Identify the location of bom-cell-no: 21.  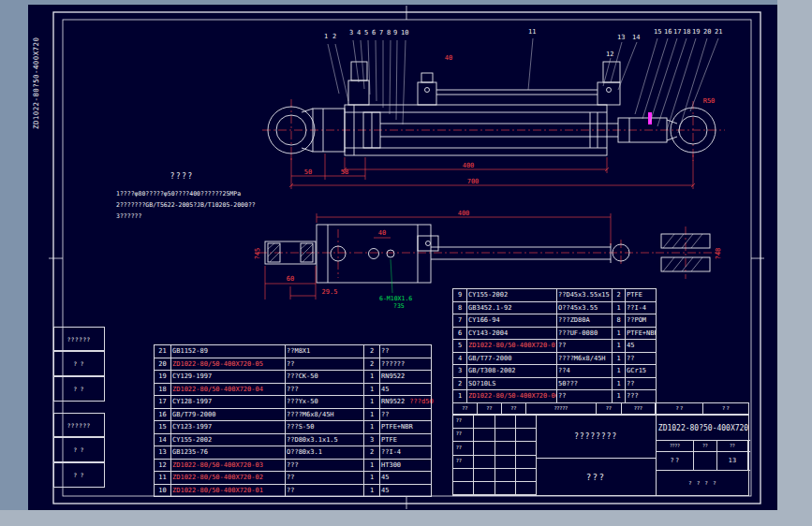
(163, 352).